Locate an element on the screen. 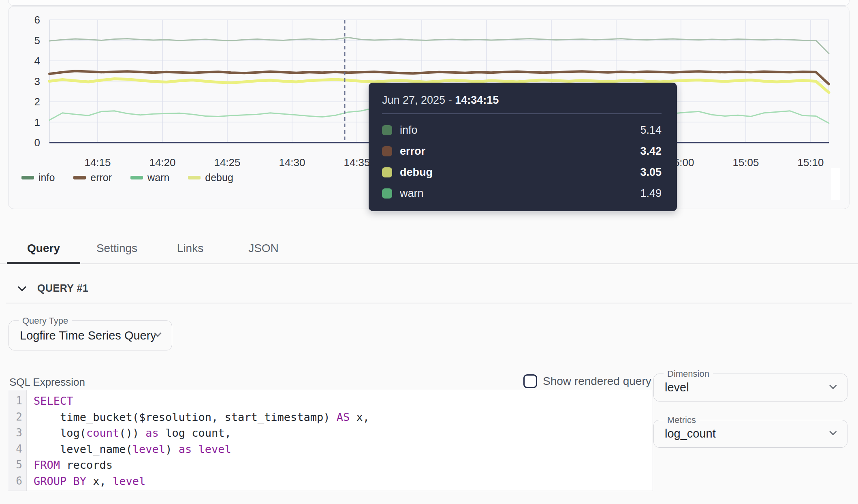  legend-item-debug: debug is located at coordinates (211, 177).